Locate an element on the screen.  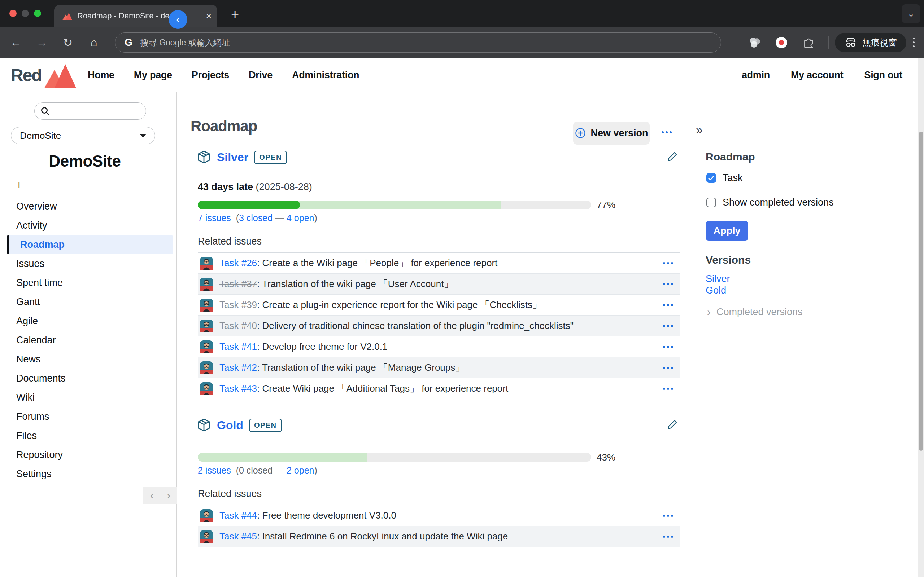
sidebar-item-activity: Activity is located at coordinates (89, 226).